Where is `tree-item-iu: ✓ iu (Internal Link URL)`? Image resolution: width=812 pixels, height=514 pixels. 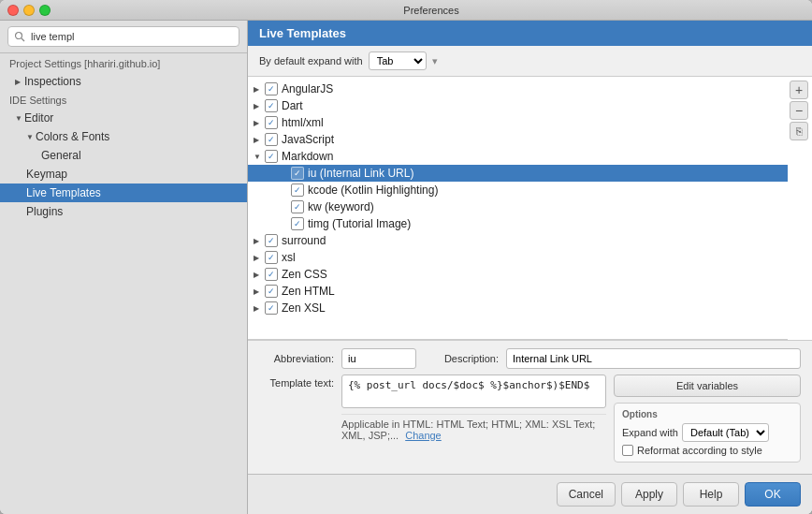 tree-item-iu: ✓ iu (Internal Link URL) is located at coordinates (518, 173).